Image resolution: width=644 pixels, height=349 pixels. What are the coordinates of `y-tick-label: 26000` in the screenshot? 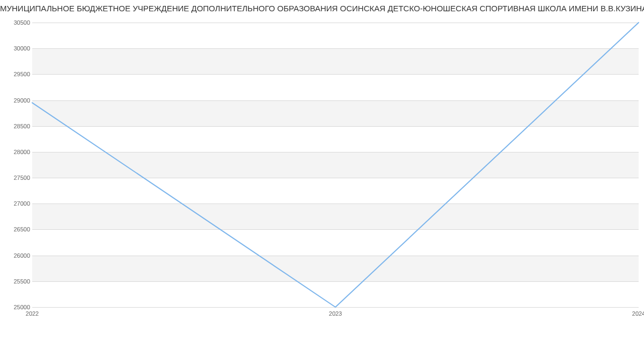 It's located at (17, 256).